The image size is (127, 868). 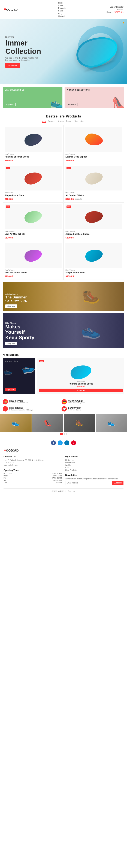 I want to click on footer-contact-title: Contact Us, so click(x=32, y=457).